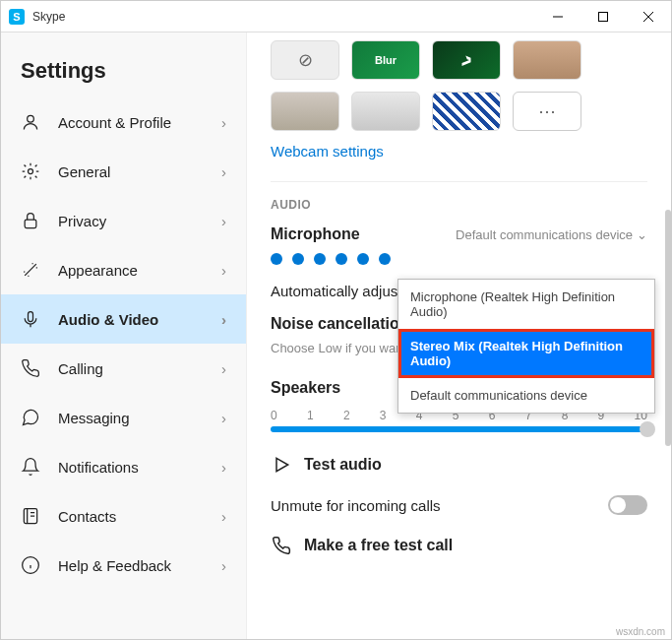  I want to click on sidebar-item-label: Messaging, so click(94, 417).